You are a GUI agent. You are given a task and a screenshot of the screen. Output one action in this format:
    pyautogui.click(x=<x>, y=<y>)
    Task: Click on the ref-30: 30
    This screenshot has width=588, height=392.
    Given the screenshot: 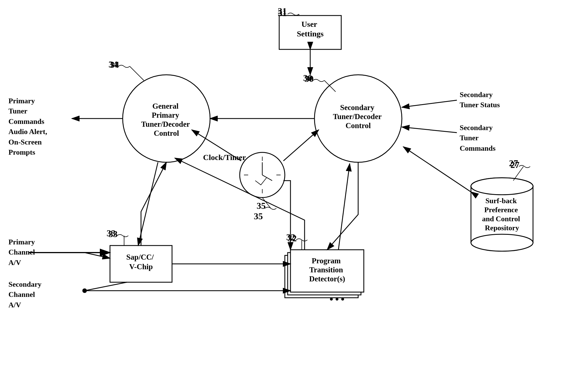 What is the action you would take?
    pyautogui.click(x=308, y=78)
    